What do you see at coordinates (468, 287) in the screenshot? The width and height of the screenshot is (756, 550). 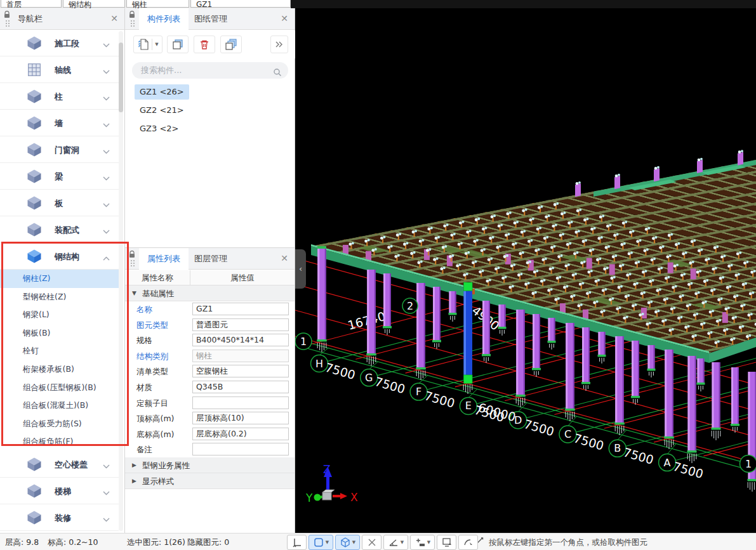 I see `selection-handle-top` at bounding box center [468, 287].